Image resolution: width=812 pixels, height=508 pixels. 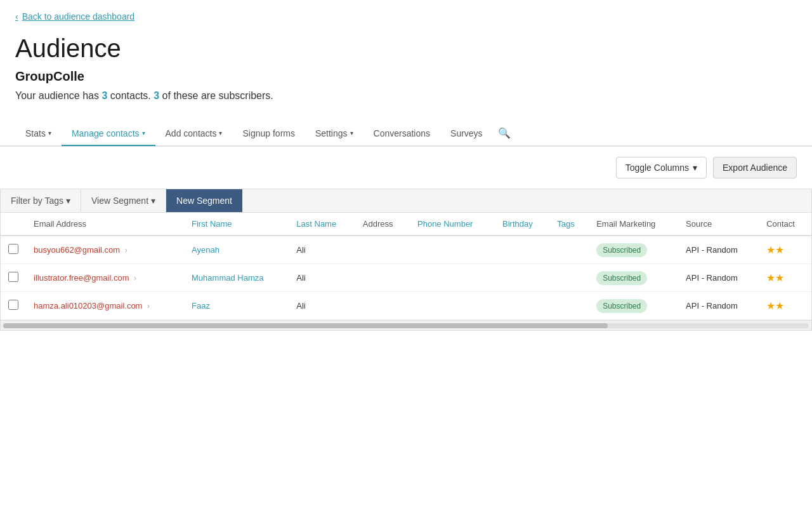 I want to click on col-address: Address, so click(x=383, y=224).